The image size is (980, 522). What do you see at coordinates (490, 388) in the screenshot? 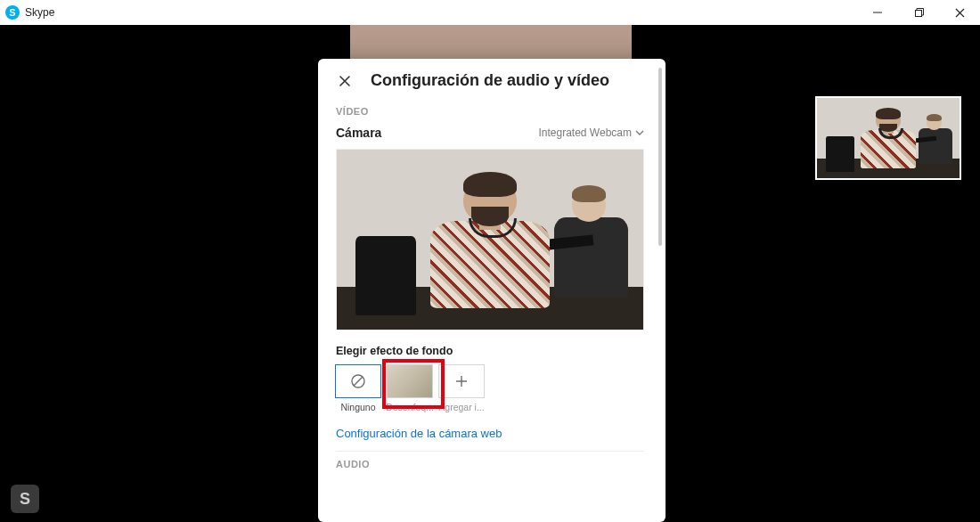
I see `background-effects: Ninguno Desenfoq... Agregar i...` at bounding box center [490, 388].